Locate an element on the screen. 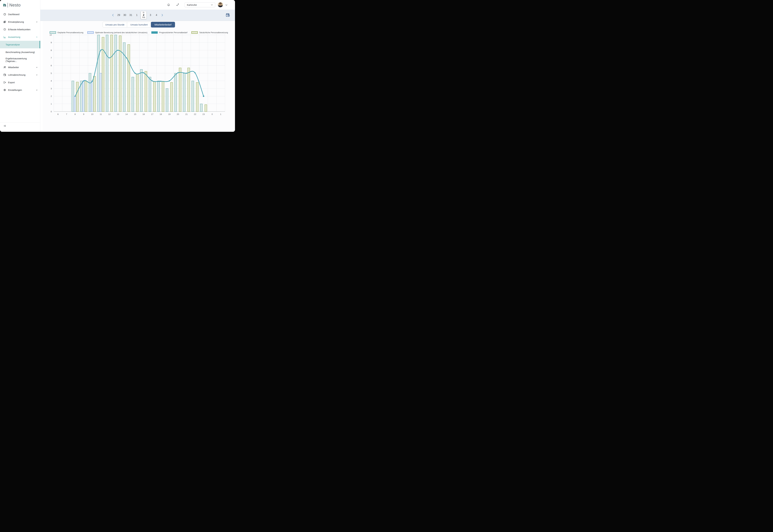  sidebar-item-label: Einsatzplanung is located at coordinates (16, 22).